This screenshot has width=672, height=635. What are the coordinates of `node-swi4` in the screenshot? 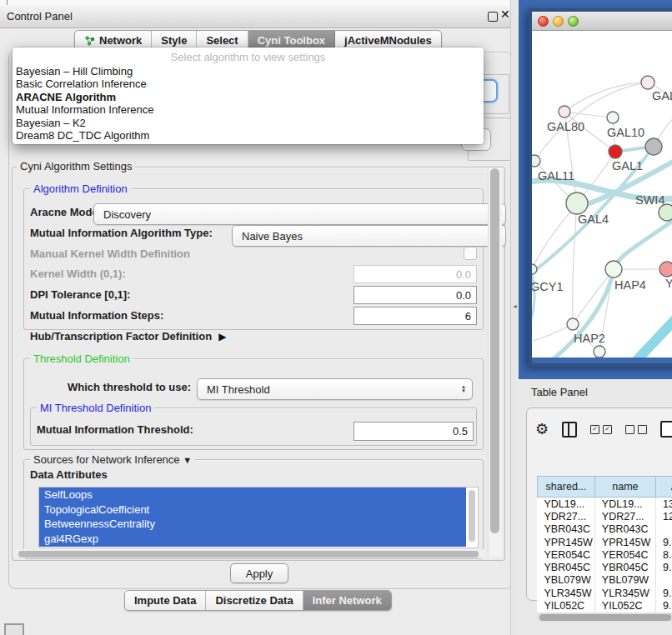 It's located at (665, 212).